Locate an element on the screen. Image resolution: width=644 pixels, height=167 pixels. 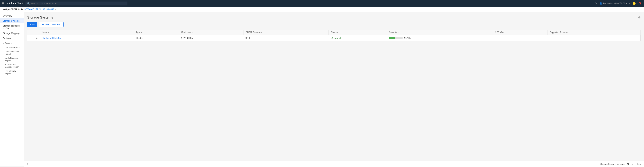
sidebar-item-vvols-vm-report: vVols Virtual Machine Report is located at coordinates (12, 66).